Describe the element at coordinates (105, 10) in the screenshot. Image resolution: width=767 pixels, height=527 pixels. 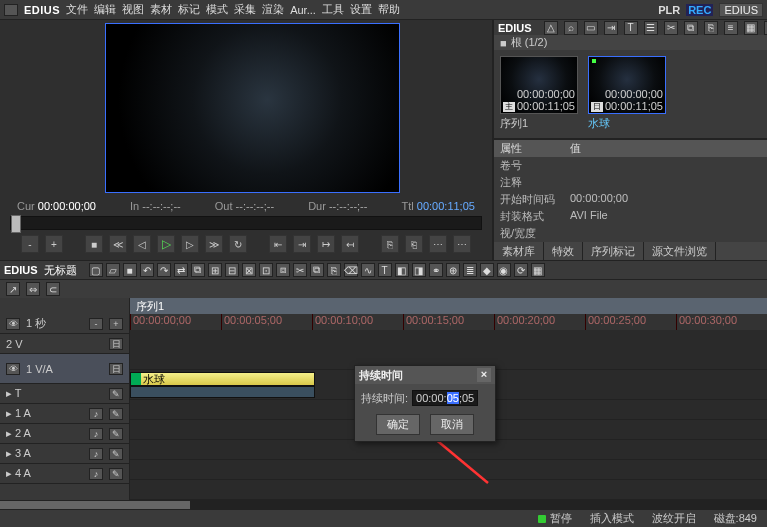
I see `menu-edit: 编辑` at that location.